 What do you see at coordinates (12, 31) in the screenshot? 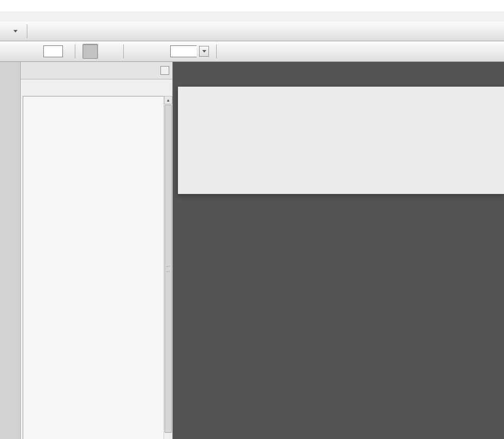
I see `create-button` at bounding box center [12, 31].